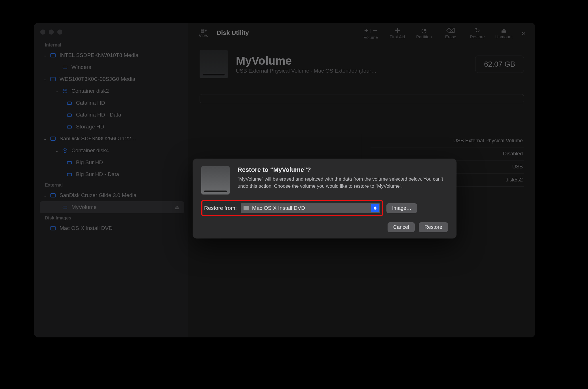 Image resolution: width=588 pixels, height=389 pixels. What do you see at coordinates (343, 183) in the screenshot?
I see `sheet-body: “MyVolume” will be erased and replaced w…` at bounding box center [343, 183].